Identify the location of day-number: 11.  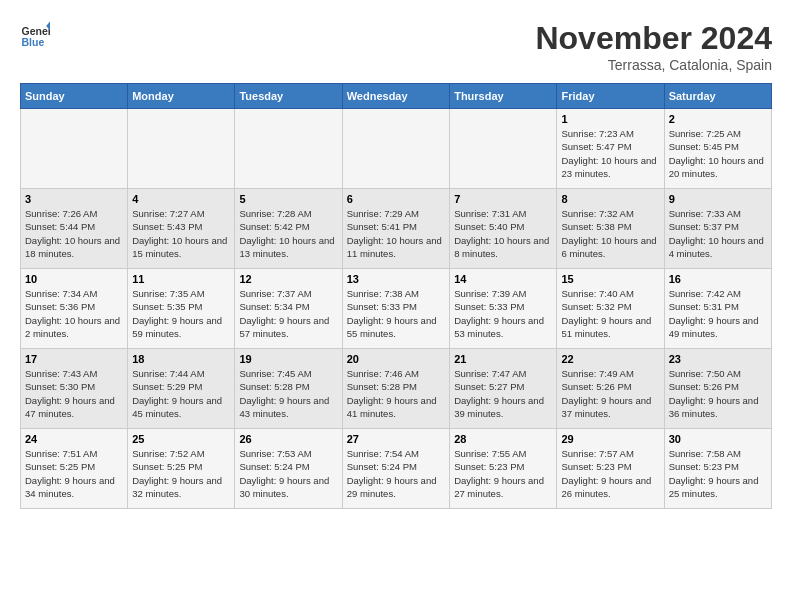
(181, 279).